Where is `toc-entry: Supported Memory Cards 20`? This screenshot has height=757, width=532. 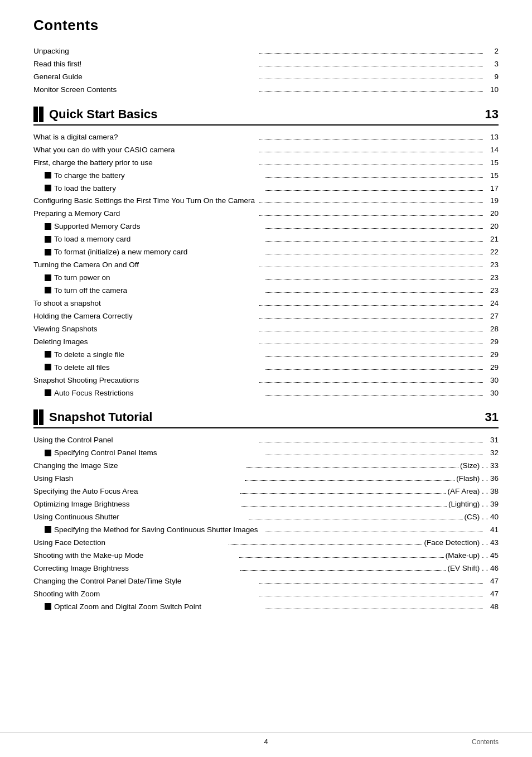 toc-entry: Supported Memory Cards 20 is located at coordinates (266, 226).